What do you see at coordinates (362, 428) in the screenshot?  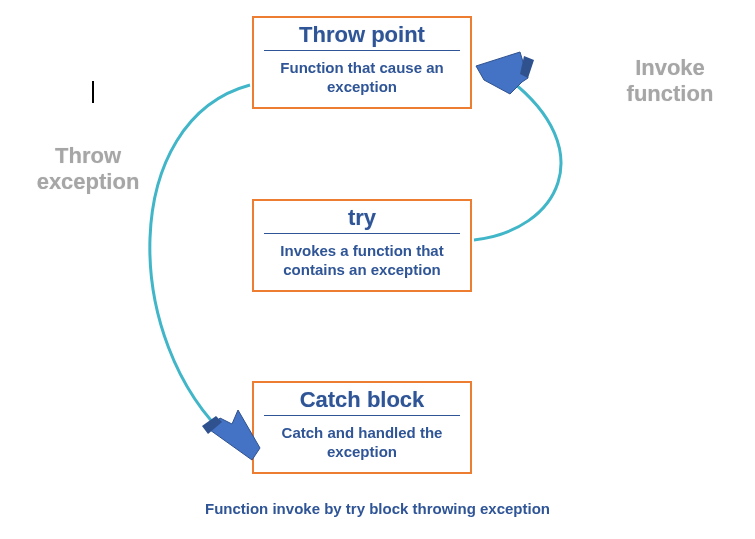 I see `box-catch: Catch block Catch and handled the except…` at bounding box center [362, 428].